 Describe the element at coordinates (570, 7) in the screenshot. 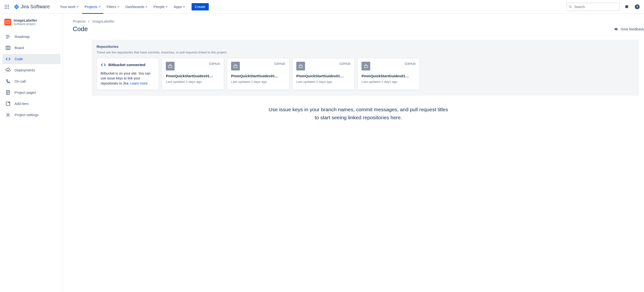

I see `search-icon` at that location.